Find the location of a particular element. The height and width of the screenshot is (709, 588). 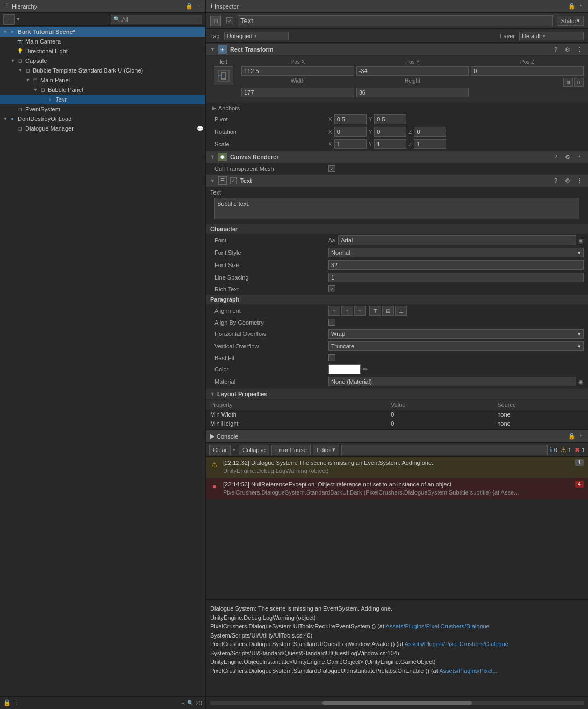

console-search-input is located at coordinates (444, 450).